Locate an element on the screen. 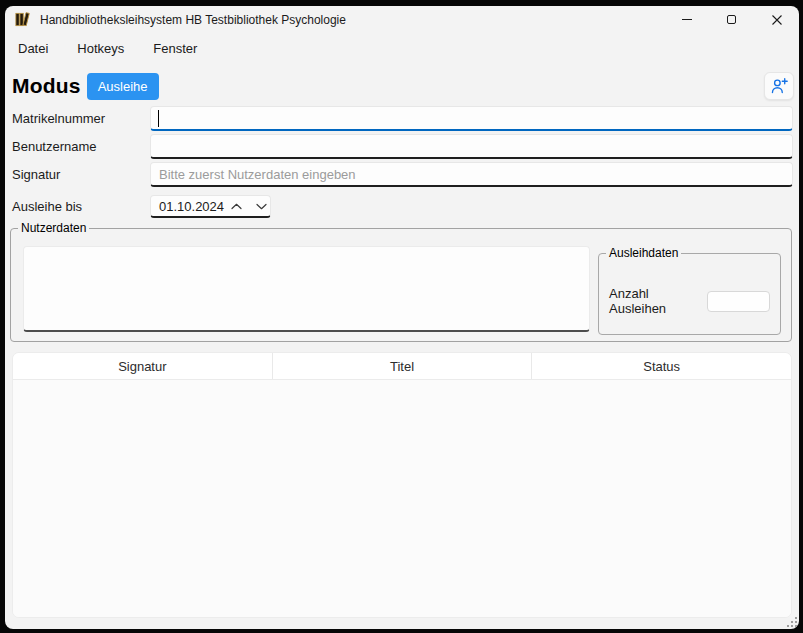  chevron-up-icon is located at coordinates (236, 206).